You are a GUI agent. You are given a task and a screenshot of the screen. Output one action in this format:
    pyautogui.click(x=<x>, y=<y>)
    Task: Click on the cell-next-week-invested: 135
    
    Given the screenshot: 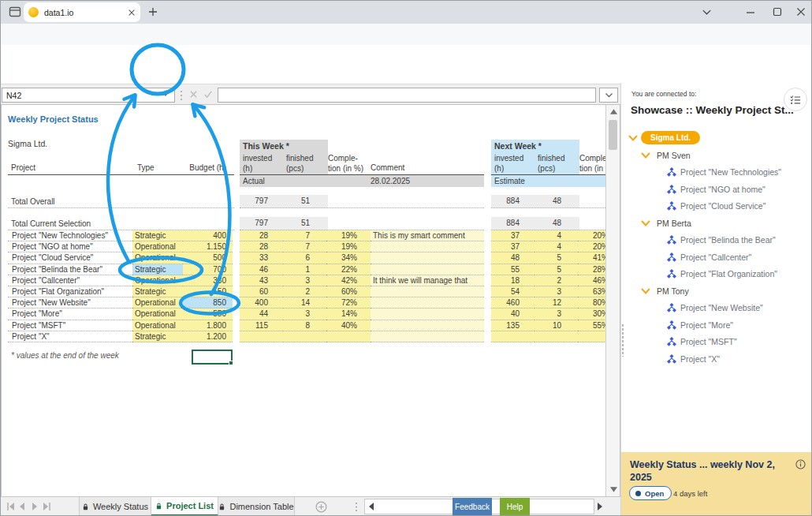 What is the action you would take?
    pyautogui.click(x=512, y=326)
    